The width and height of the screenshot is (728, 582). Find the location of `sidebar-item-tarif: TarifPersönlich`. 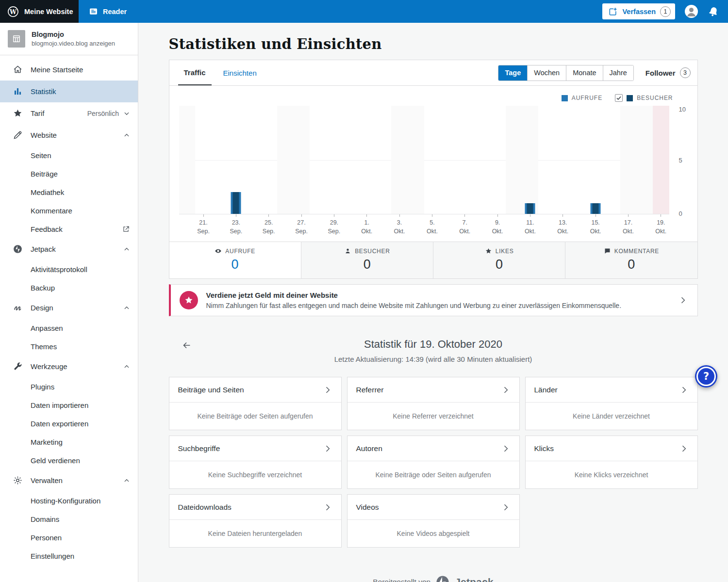

sidebar-item-tarif: TarifPersönlich is located at coordinates (69, 113).